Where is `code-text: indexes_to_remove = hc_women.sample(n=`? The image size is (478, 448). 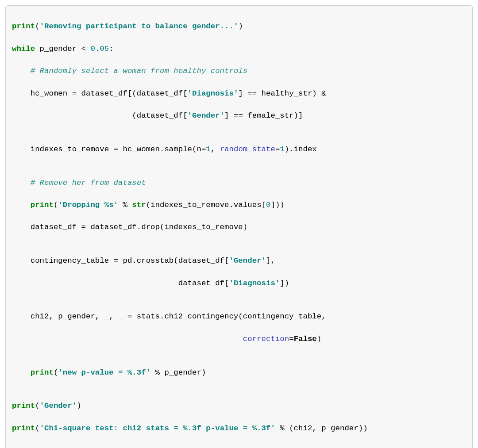
code-text: indexes_to_remove = hc_women.sample(n= is located at coordinates (109, 149).